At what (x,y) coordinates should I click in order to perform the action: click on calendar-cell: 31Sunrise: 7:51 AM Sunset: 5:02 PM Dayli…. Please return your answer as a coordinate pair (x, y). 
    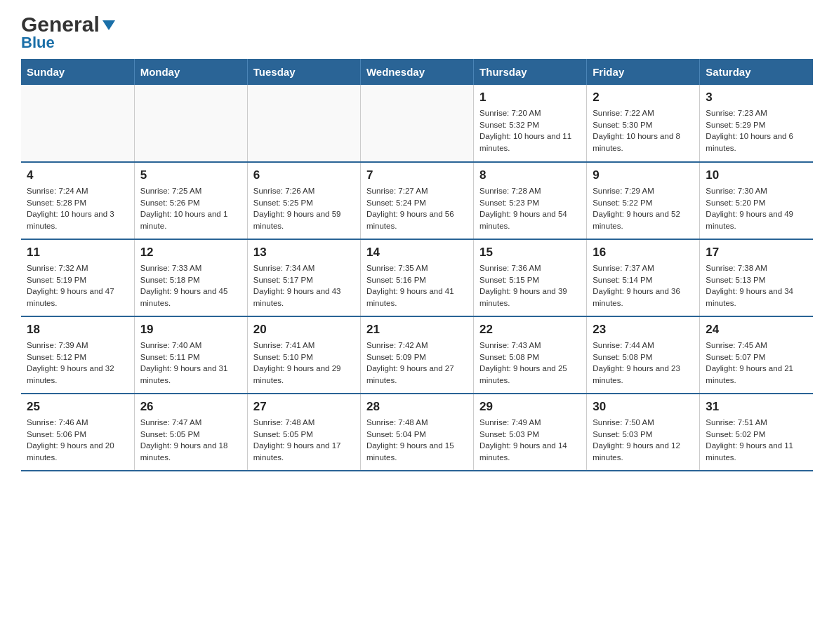
    Looking at the image, I should click on (757, 432).